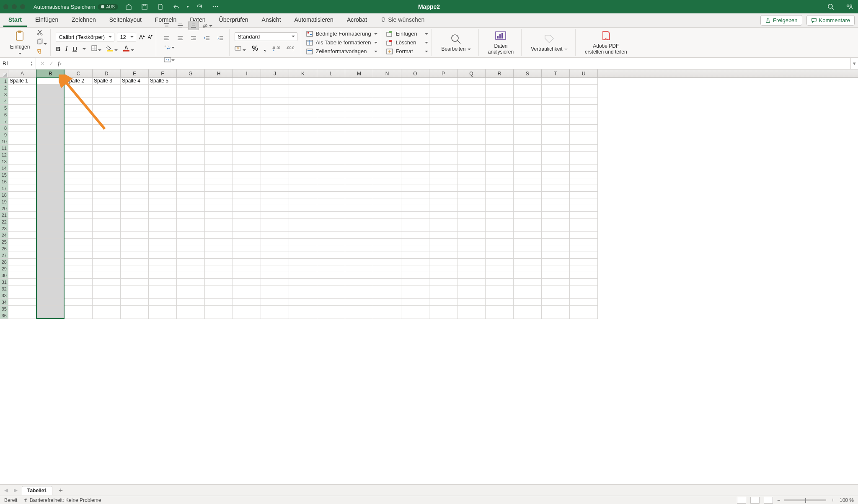 Image resolution: width=858 pixels, height=504 pixels. I want to click on row-header: 1, so click(4, 81).